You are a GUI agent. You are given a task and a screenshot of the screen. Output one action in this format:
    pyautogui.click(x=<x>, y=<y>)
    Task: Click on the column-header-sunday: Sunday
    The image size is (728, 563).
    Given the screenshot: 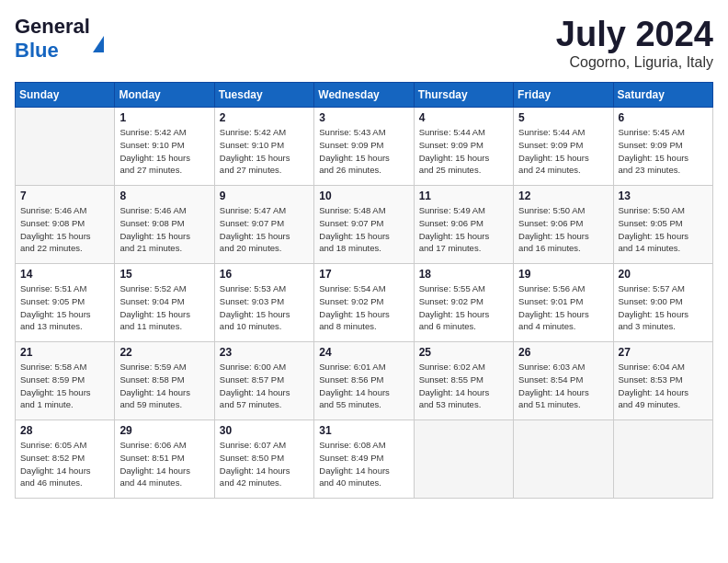 What is the action you would take?
    pyautogui.click(x=65, y=96)
    